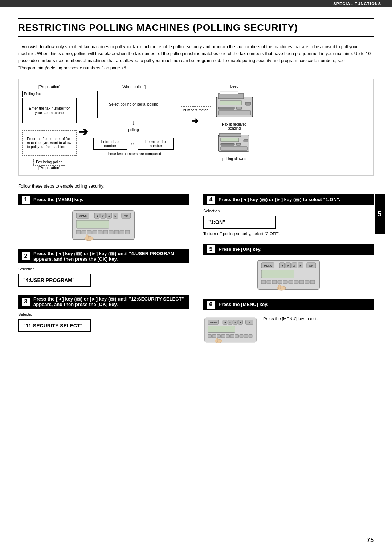 The width and height of the screenshot is (392, 555). Describe the element at coordinates (289, 275) in the screenshot. I see `step-5-image-container: MENU ◄ ∨ ∧ ► OK` at that location.